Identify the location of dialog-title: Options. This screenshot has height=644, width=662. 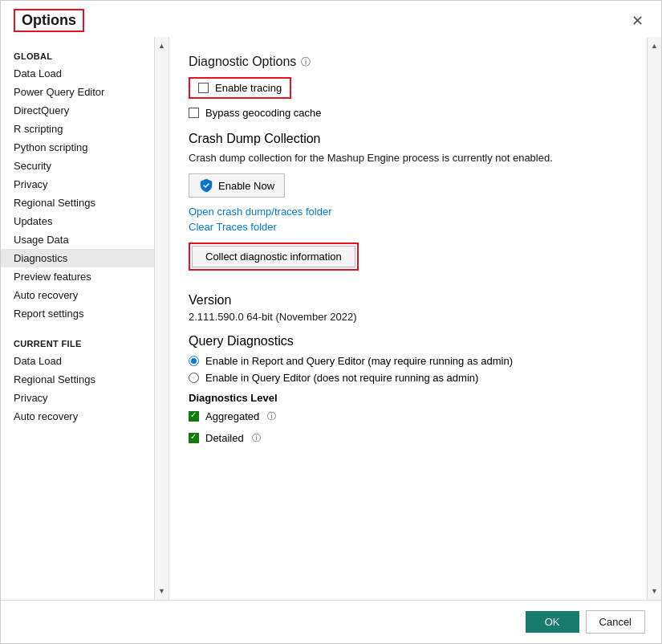
(49, 21).